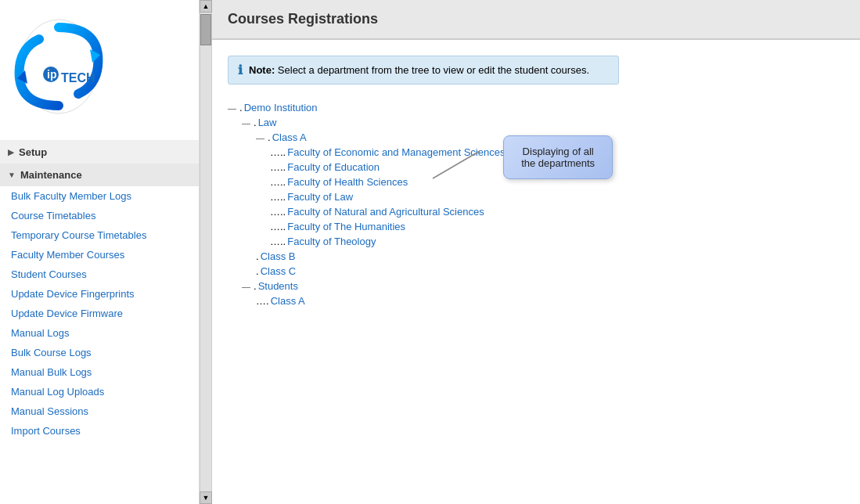  I want to click on tree-link-law: Law, so click(268, 122).